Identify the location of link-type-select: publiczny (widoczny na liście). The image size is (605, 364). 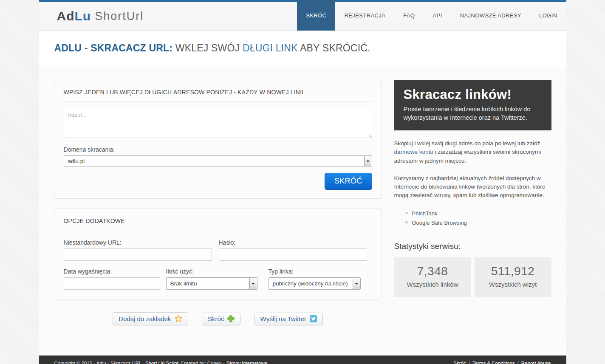
(314, 284).